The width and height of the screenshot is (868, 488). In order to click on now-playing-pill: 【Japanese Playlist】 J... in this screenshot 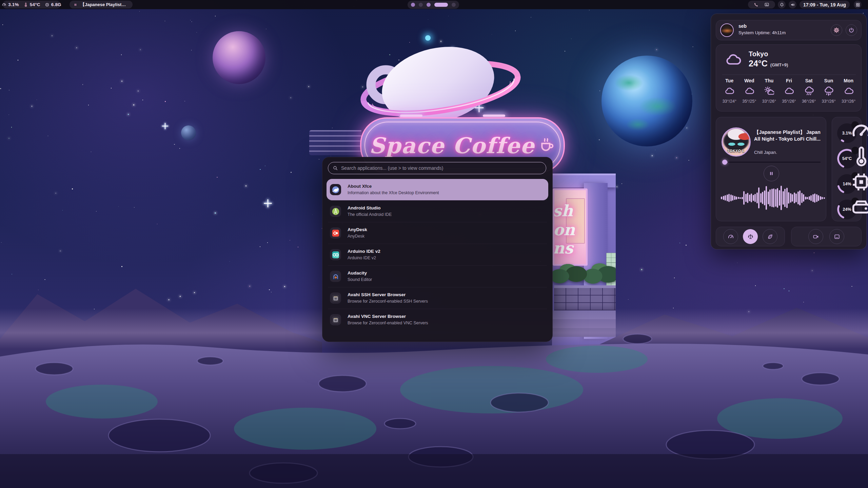, I will do `click(101, 5)`.